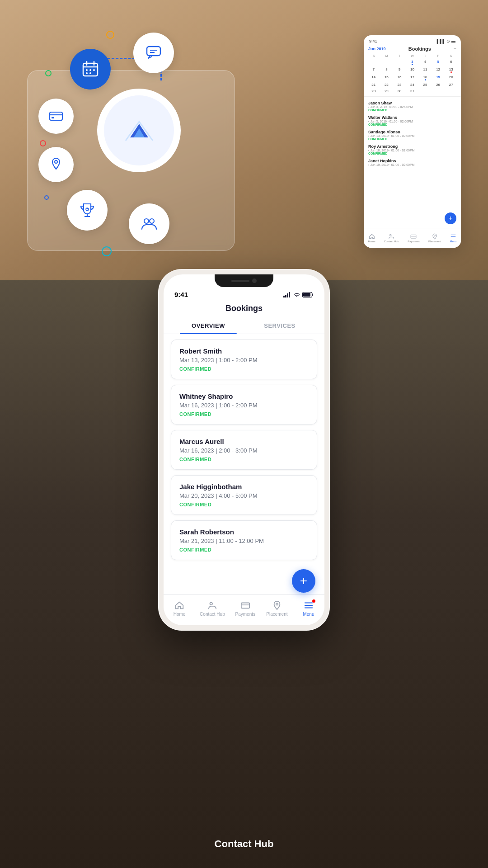 The width and height of the screenshot is (488, 868). I want to click on dot-yellow, so click(110, 35).